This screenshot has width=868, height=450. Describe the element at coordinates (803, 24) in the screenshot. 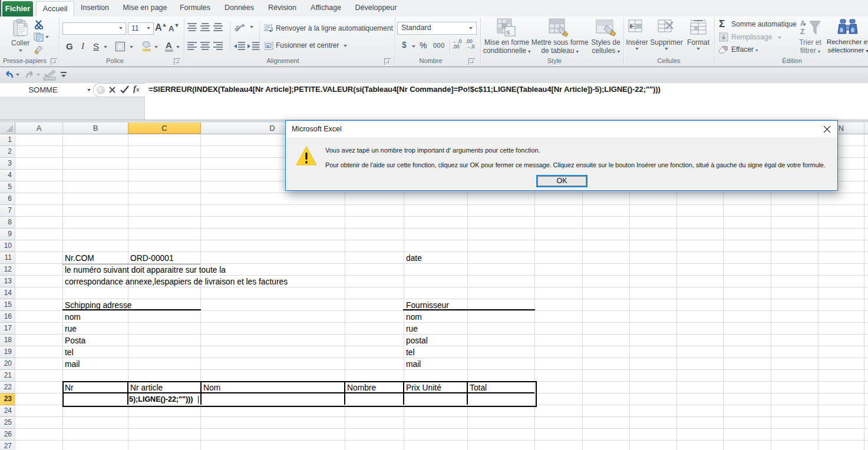

I see `svg-text: A` at that location.